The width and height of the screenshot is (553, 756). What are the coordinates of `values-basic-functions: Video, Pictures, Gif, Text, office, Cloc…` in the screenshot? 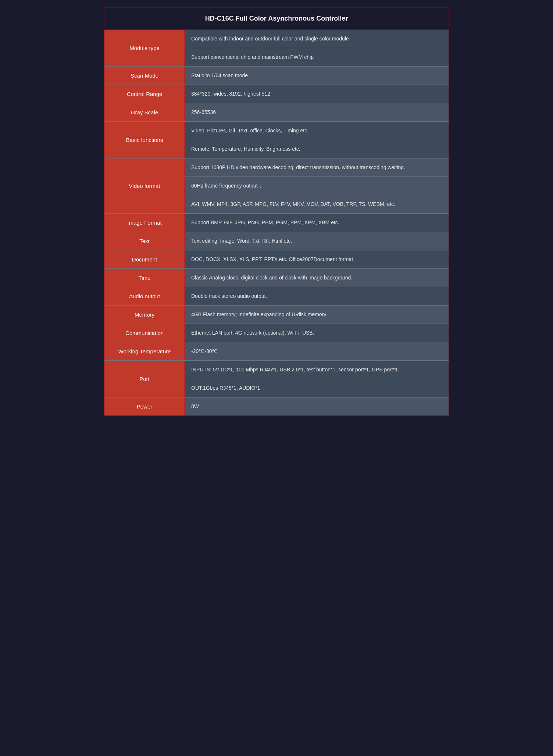 It's located at (317, 140).